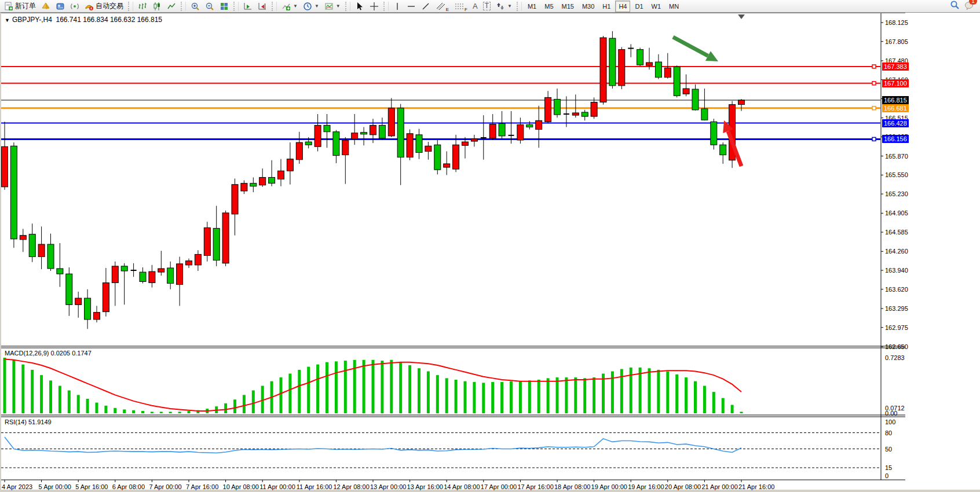  Describe the element at coordinates (639, 6) in the screenshot. I see `tab-timeframe-D1: D1` at that location.